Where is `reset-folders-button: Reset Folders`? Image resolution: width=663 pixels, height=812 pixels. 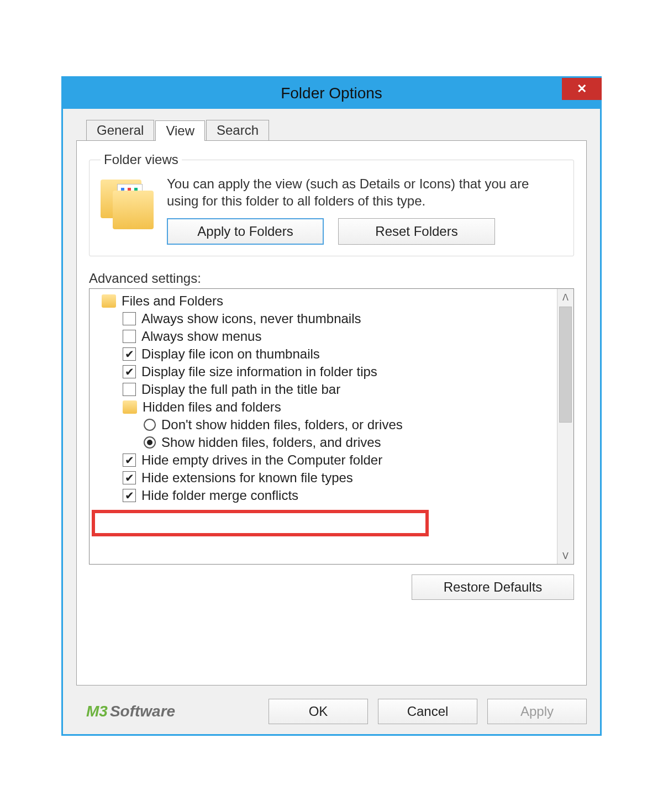 reset-folders-button: Reset Folders is located at coordinates (417, 231).